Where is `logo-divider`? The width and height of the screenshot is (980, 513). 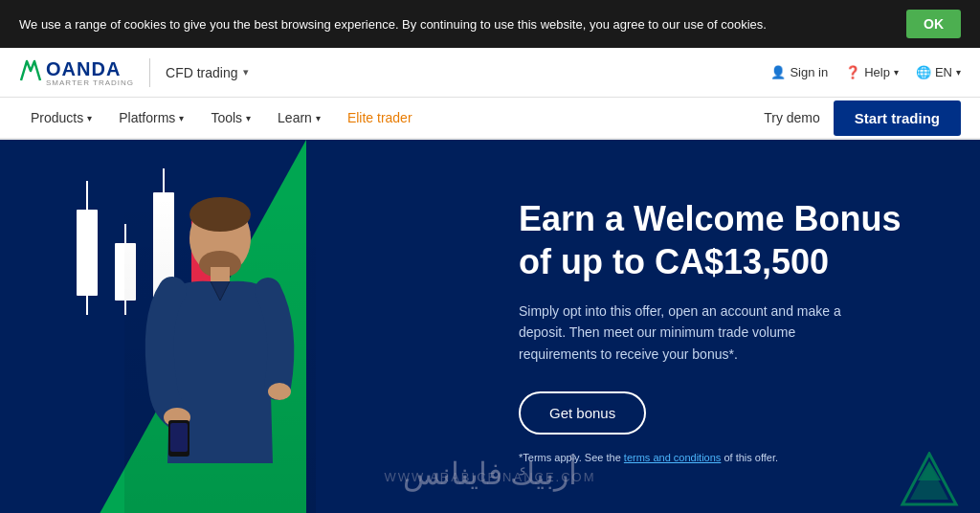 logo-divider is located at coordinates (149, 73).